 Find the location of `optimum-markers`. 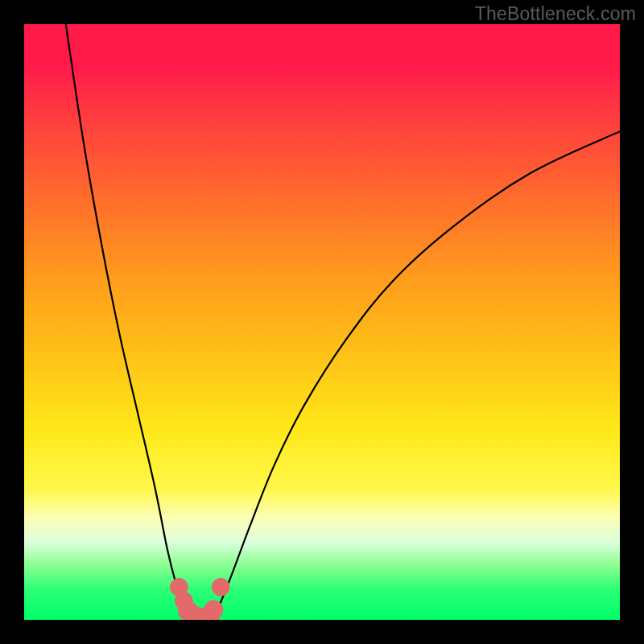

optimum-markers is located at coordinates (200, 599).